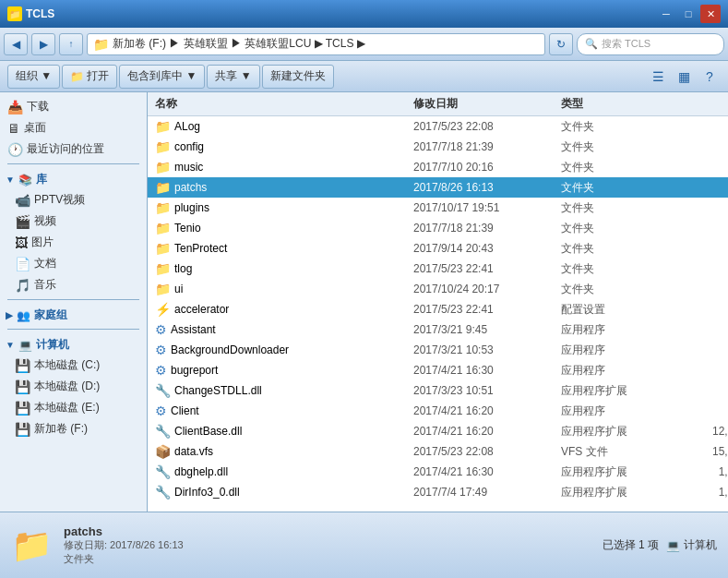 This screenshot has width=728, height=578. I want to click on computer-status-icon: 💻, so click(674, 546).